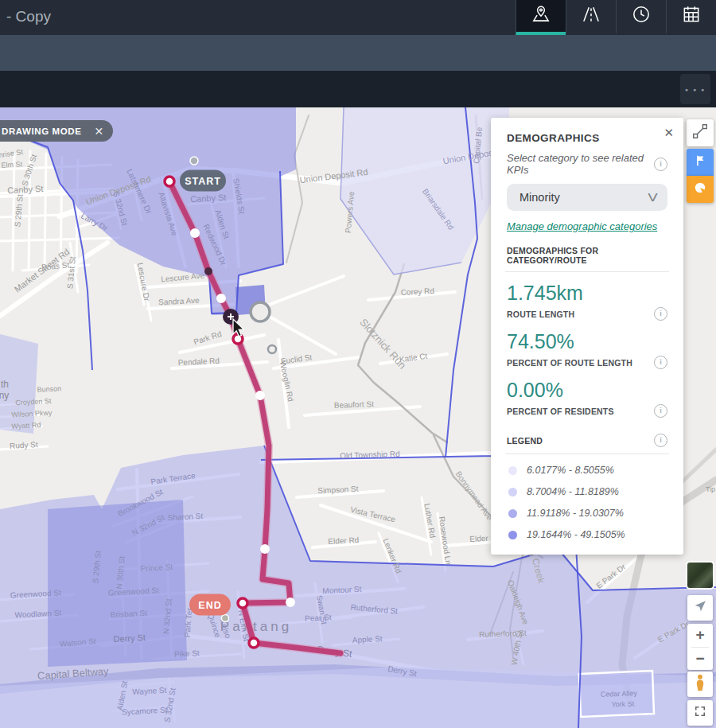  Describe the element at coordinates (700, 713) in the screenshot. I see `fullscreen-button` at that location.